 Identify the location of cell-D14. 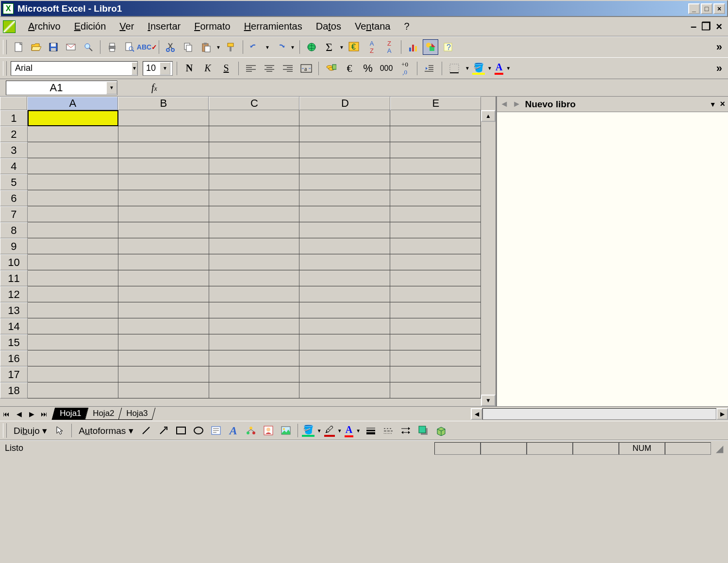
(345, 326).